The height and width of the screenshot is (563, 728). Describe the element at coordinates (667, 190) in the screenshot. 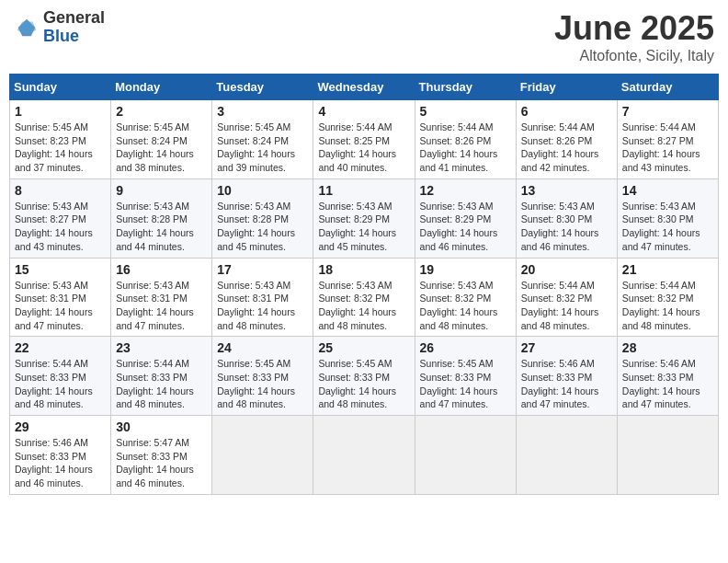

I see `day-number: 14` at that location.